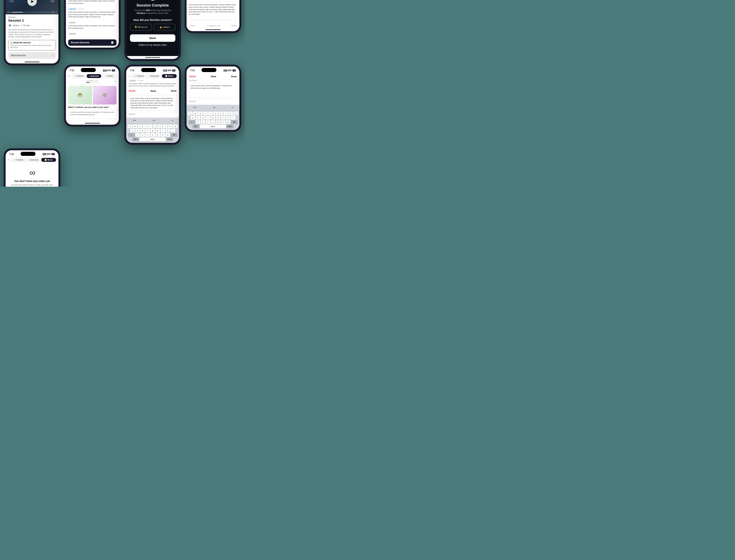 This screenshot has width=735, height=560. What do you see at coordinates (195, 108) in the screenshot?
I see `suggestion-p6-1: "The"` at bounding box center [195, 108].